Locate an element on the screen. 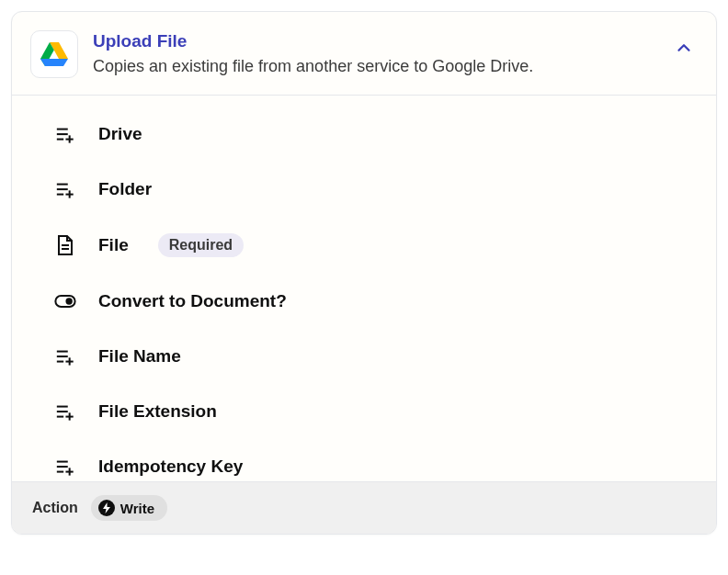 The width and height of the screenshot is (728, 575). toggle-icon is located at coordinates (65, 301).